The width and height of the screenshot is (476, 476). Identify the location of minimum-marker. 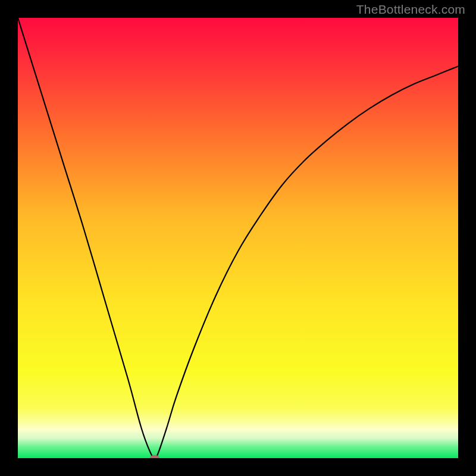
(155, 457).